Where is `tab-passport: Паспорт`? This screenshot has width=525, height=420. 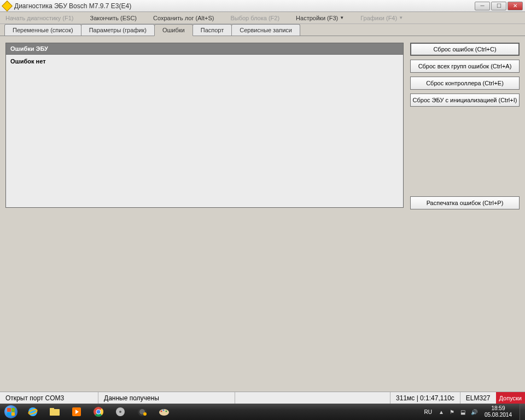 tab-passport: Паспорт is located at coordinates (212, 30).